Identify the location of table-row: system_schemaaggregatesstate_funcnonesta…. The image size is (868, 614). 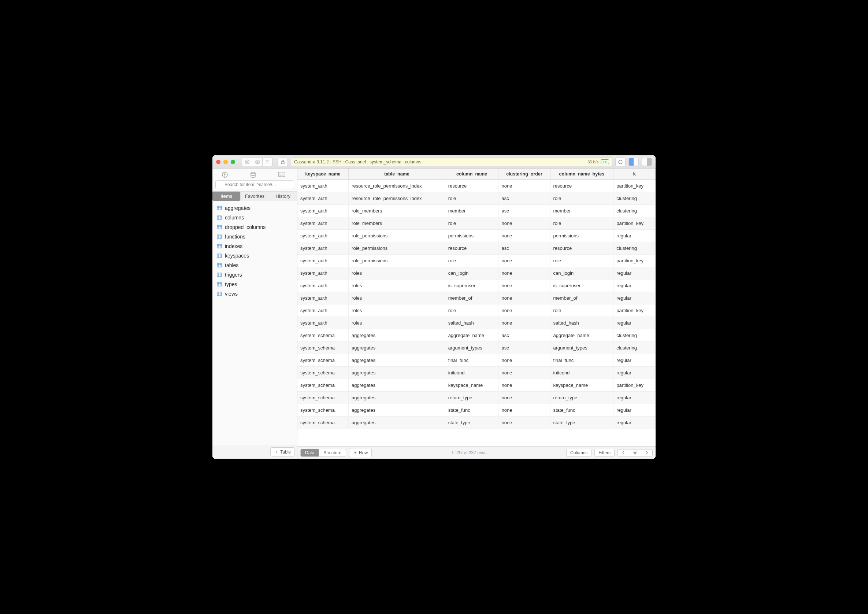
(476, 411).